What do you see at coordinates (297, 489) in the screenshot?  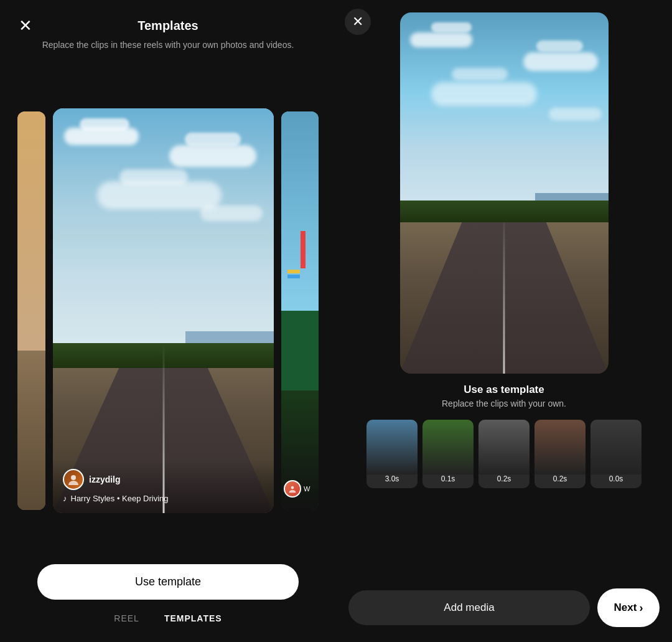 I see `peek-right-overlay: W` at bounding box center [297, 489].